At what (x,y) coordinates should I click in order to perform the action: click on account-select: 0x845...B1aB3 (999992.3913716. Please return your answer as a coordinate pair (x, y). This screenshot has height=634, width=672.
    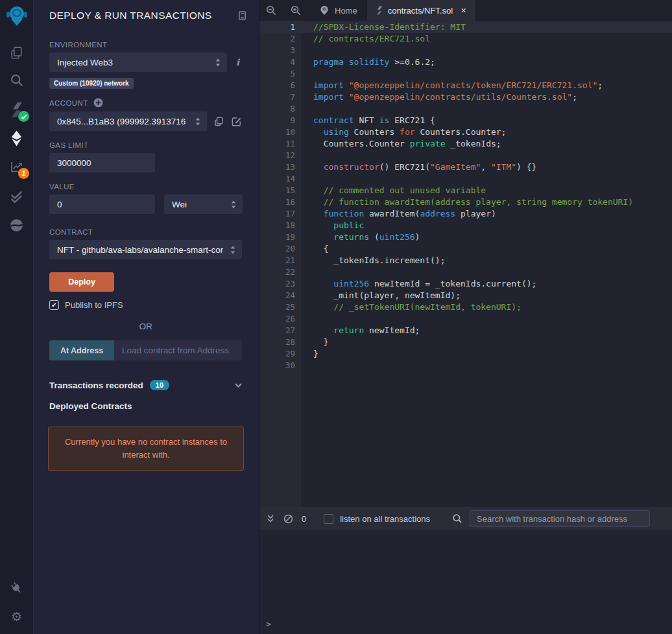
    Looking at the image, I should click on (128, 121).